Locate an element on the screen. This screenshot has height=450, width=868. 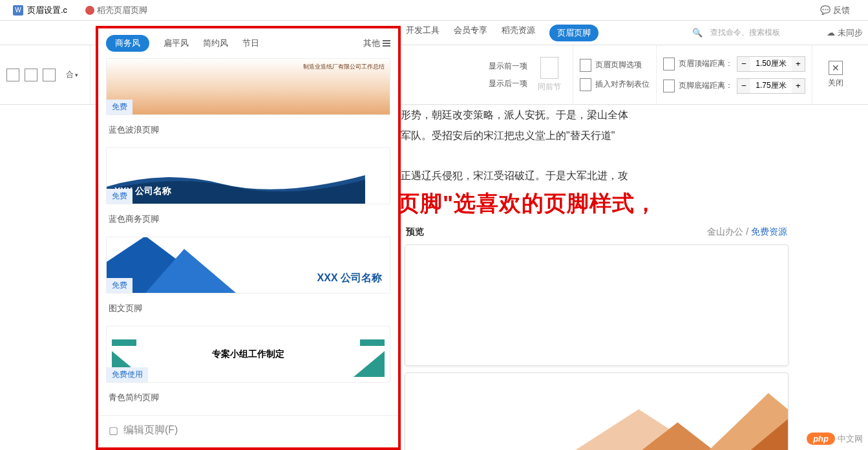
show-prev-button: 显示前一项 is located at coordinates (508, 66).